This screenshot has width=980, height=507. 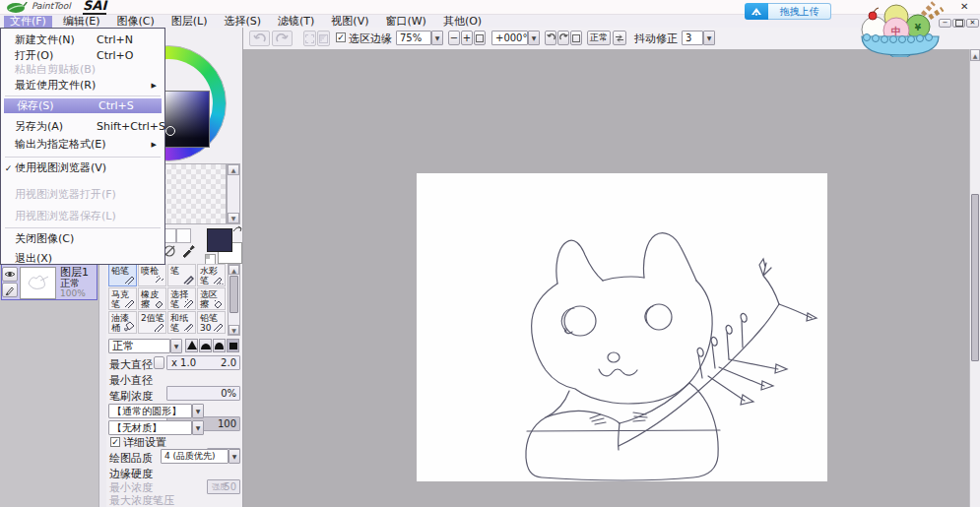 I want to click on foreground-color-swatch, so click(x=220, y=240).